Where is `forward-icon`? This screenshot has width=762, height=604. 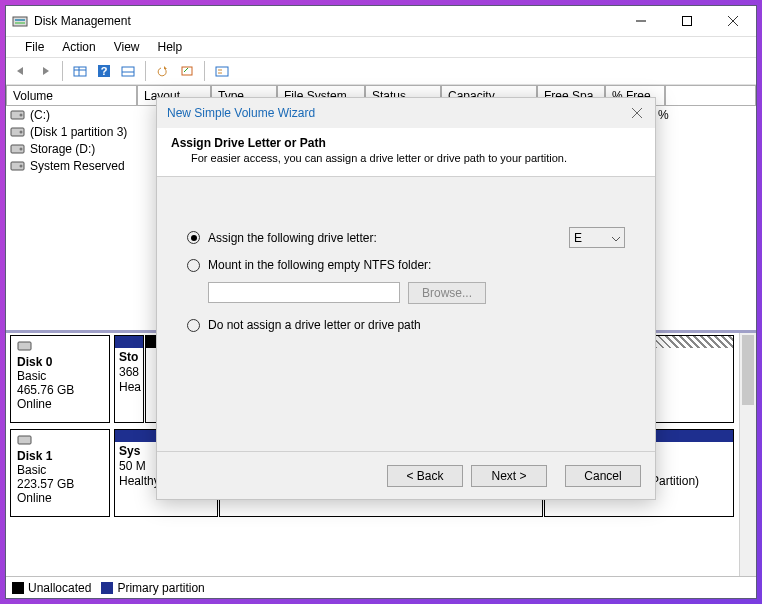
forward-icon is located at coordinates (45, 71).